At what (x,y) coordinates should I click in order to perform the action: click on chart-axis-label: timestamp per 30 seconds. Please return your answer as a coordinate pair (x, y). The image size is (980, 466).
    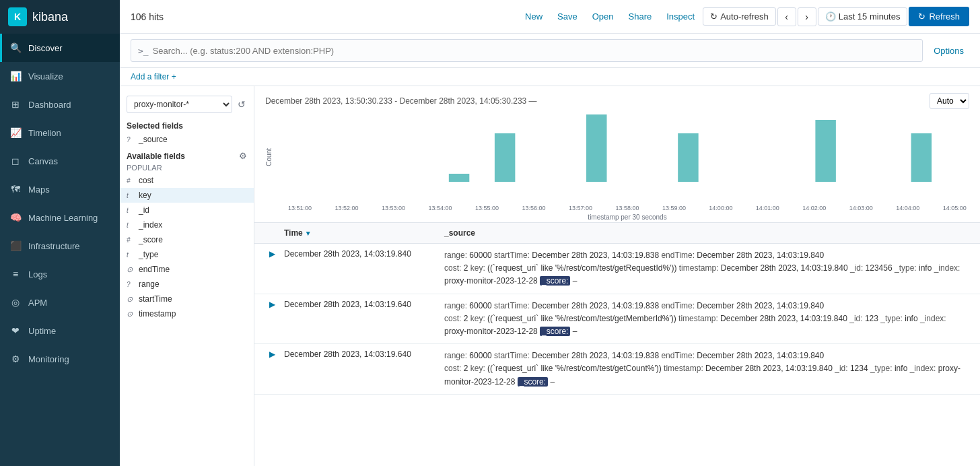
    Looking at the image, I should click on (627, 217).